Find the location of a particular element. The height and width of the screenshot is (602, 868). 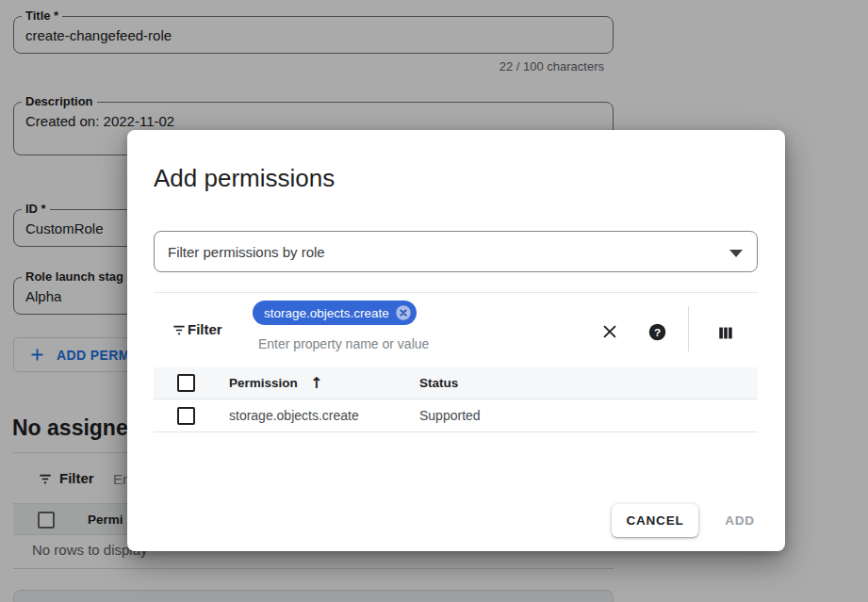

chip-remove-icon is located at coordinates (403, 313).